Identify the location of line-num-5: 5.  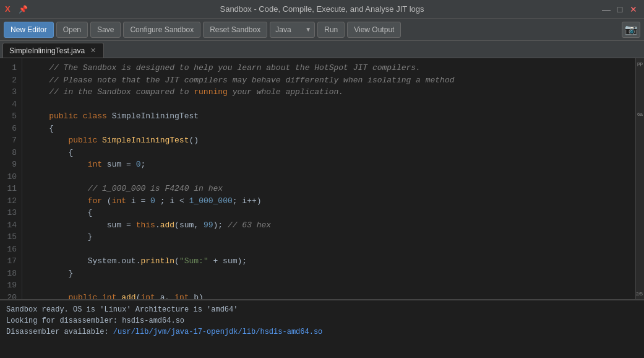
(11, 116).